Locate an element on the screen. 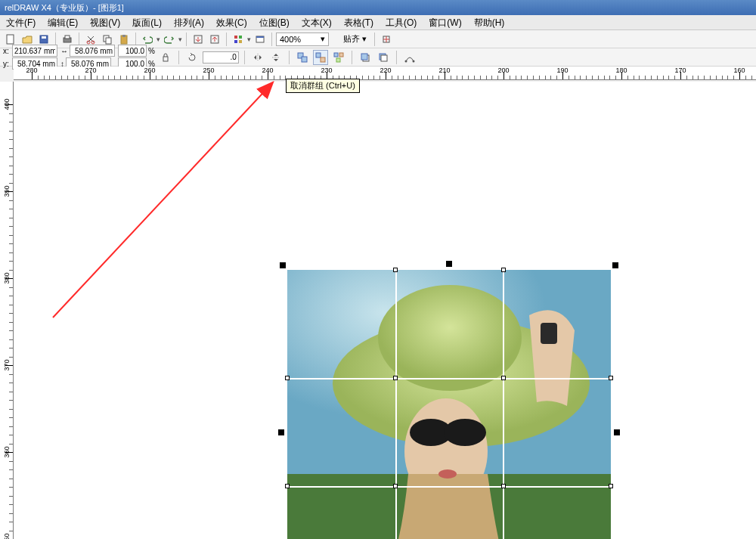  scale-x-input is located at coordinates (132, 51).